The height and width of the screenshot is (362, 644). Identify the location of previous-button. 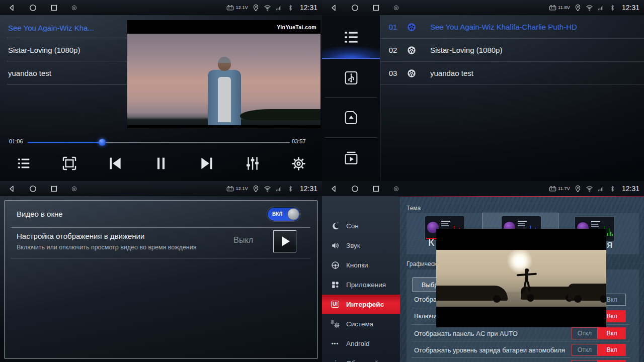
(115, 163).